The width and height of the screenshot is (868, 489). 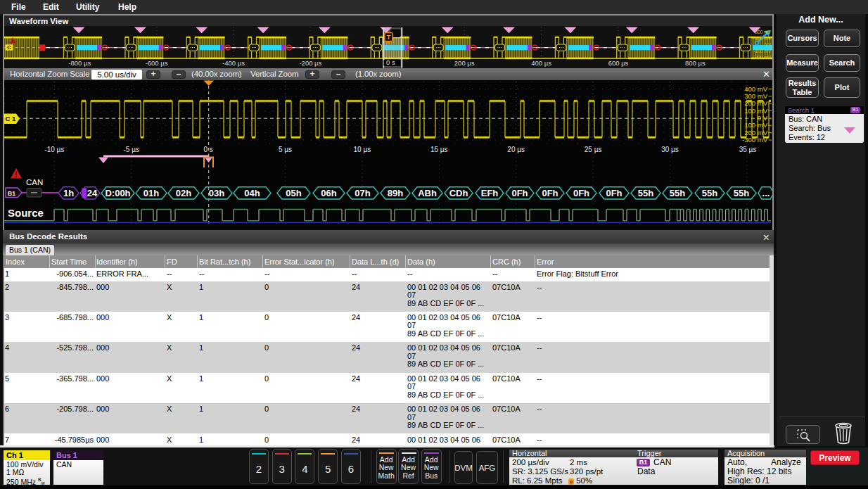 What do you see at coordinates (93, 193) in the screenshot?
I see `svg-text: 24` at bounding box center [93, 193].